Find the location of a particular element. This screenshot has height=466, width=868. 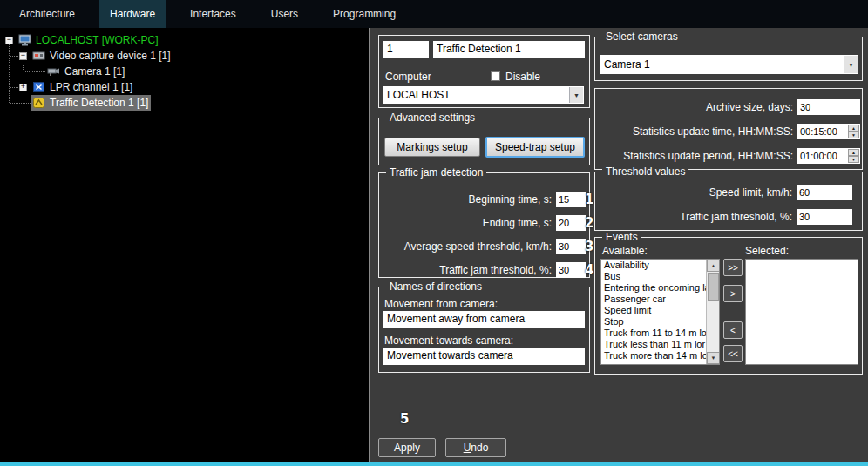

average-speed-threshold-field: 30 is located at coordinates (571, 247).